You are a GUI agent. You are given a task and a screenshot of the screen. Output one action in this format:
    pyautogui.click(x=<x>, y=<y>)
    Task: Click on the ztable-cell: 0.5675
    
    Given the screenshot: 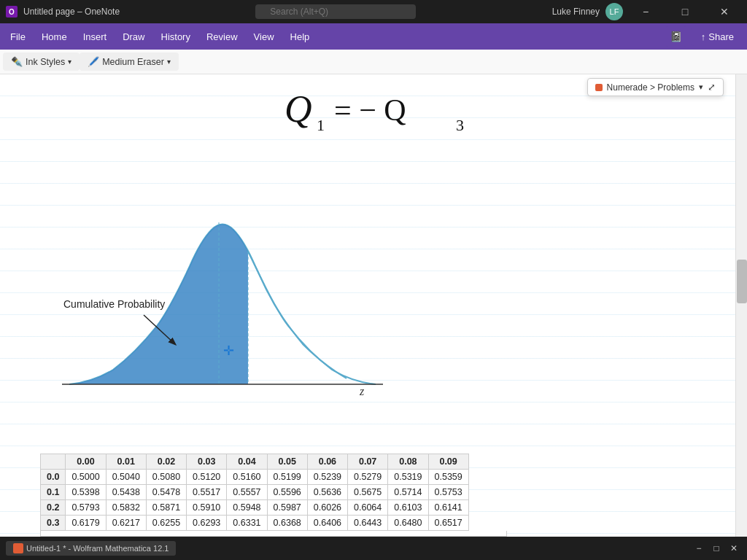 What is the action you would take?
    pyautogui.click(x=368, y=493)
    